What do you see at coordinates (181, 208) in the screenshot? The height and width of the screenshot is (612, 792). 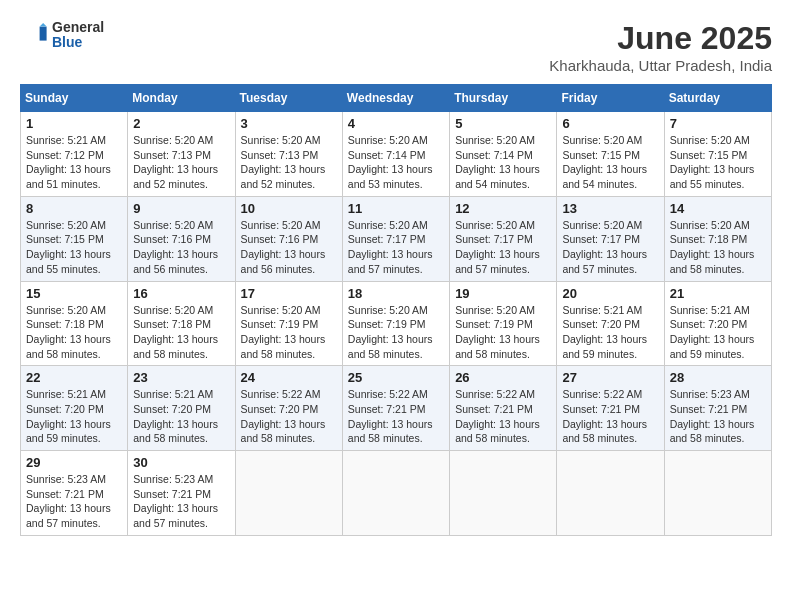 I see `day-number: 9` at bounding box center [181, 208].